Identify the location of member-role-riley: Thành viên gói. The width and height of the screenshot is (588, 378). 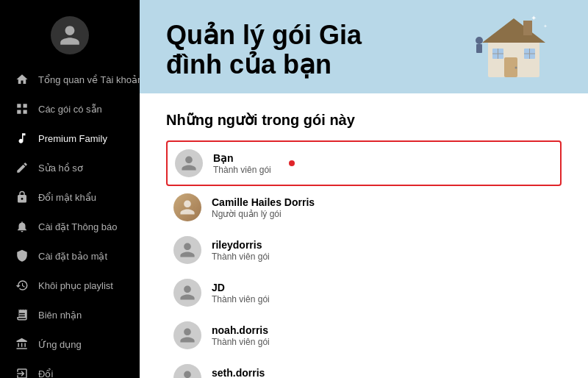
(241, 257).